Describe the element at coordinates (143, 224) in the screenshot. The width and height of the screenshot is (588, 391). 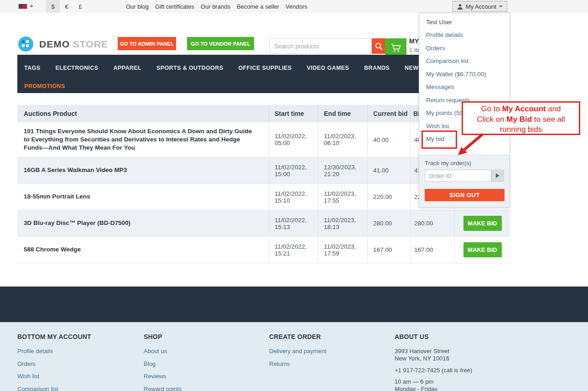
I see `product-link: 3D Blu-ray Disc™ Player (BD-D7500)` at that location.